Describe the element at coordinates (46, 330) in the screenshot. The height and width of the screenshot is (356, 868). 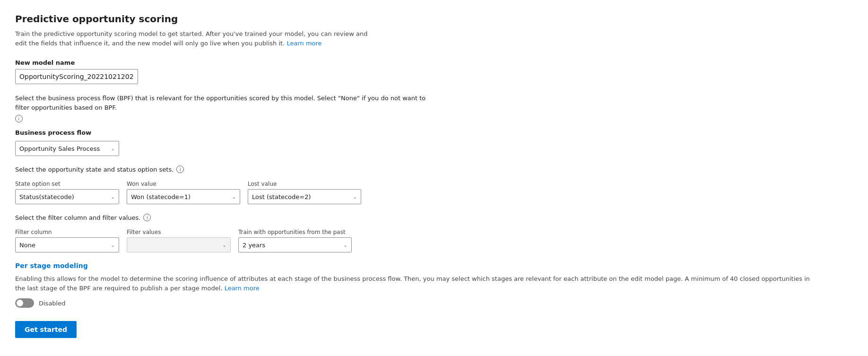
I see `get-started-button: Get started` at that location.